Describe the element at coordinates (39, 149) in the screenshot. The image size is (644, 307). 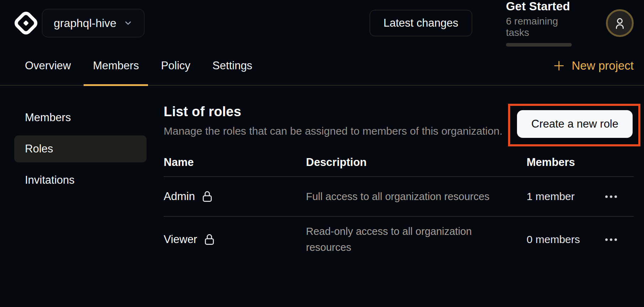
I see `sidebar-roles-label: Roles` at that location.